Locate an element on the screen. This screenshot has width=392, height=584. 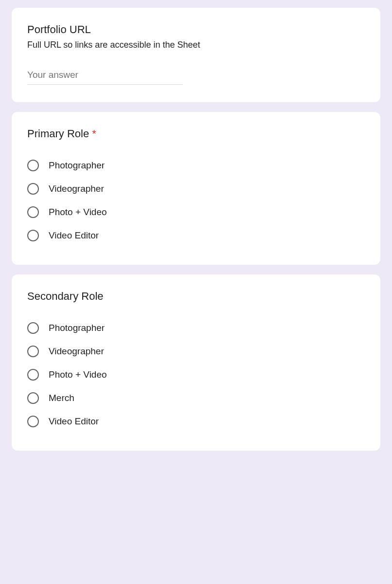
portfolio-url-input is located at coordinates (105, 76).